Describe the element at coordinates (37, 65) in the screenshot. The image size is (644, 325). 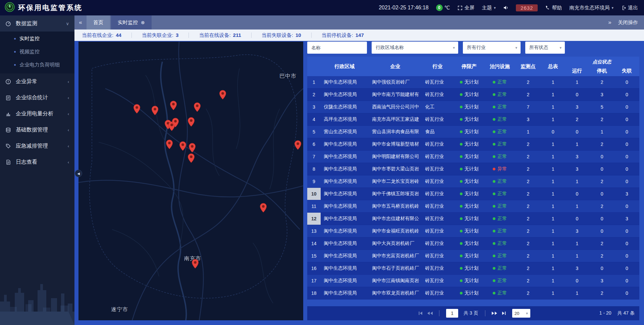
I see `sidebar-subitem-0-2: 企业电力负荷明细` at that location.